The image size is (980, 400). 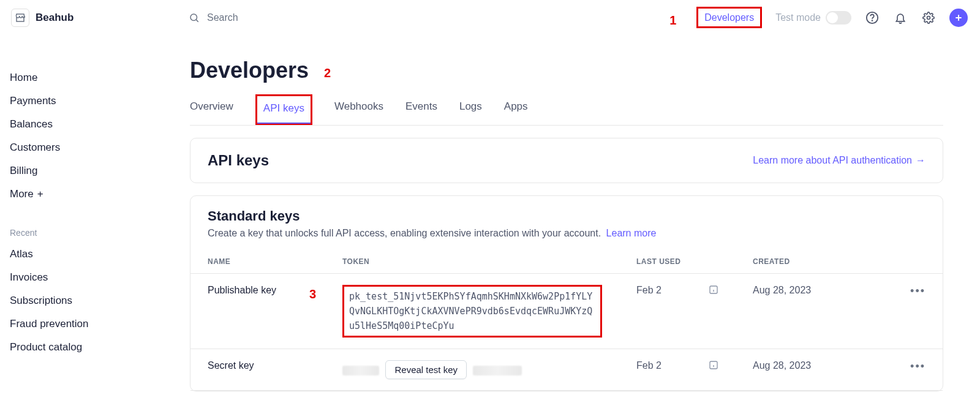 What do you see at coordinates (100, 301) in the screenshot?
I see `sidebar-item-subscriptions: Subscriptions` at bounding box center [100, 301].